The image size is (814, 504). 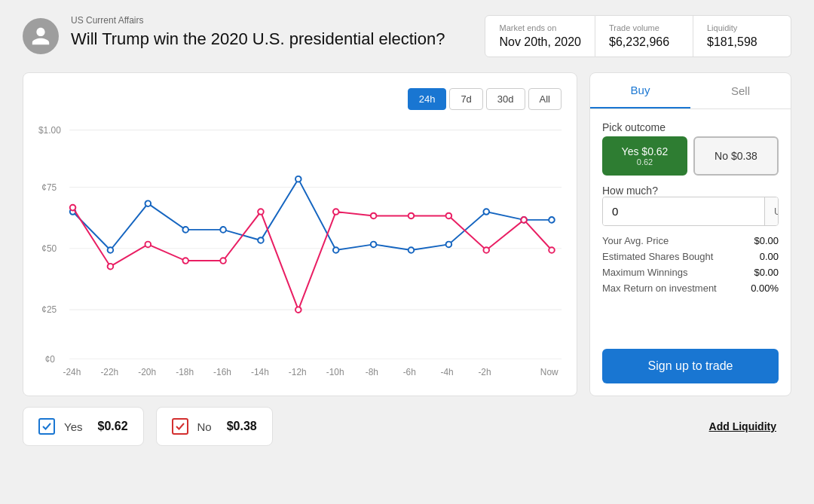 I want to click on svg-text: -14h, so click(x=260, y=372).